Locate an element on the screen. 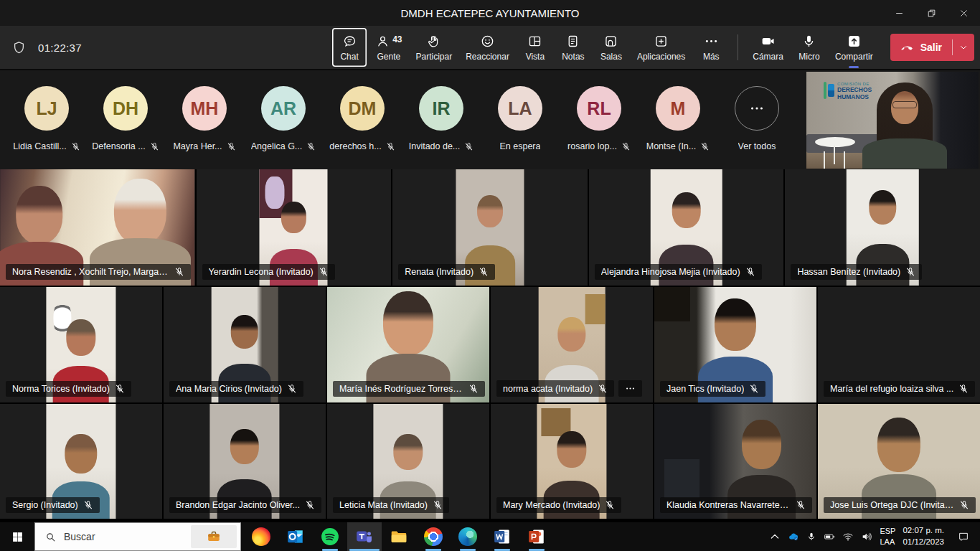  onedrive-icon is located at coordinates (793, 537).